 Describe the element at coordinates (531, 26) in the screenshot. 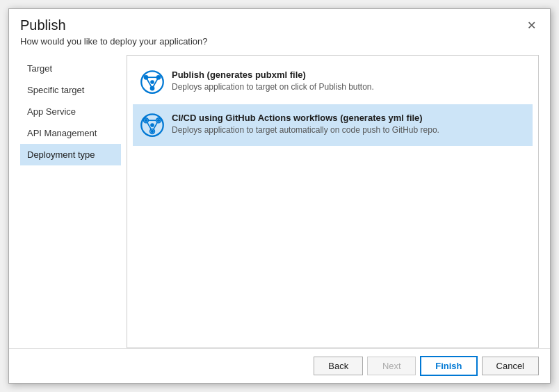

I see `close-button: ✕` at that location.